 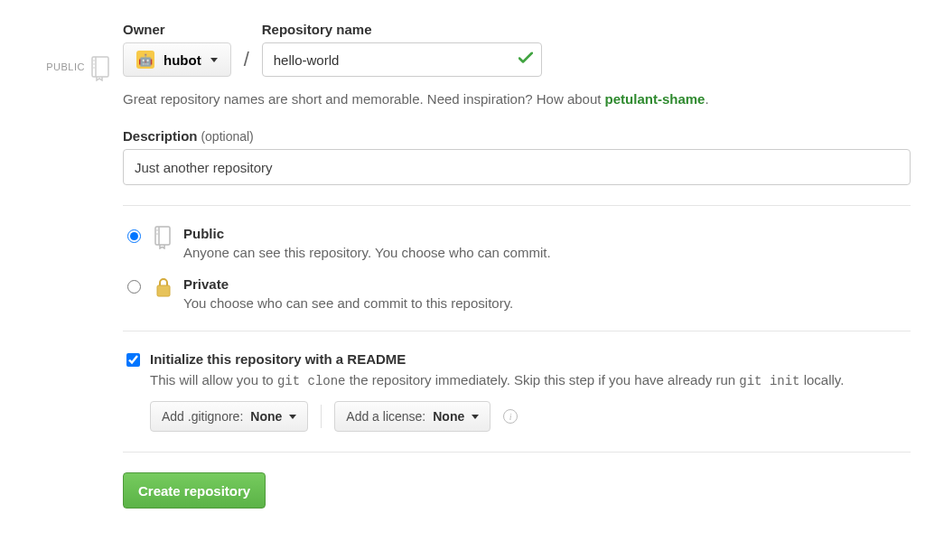 I want to click on owner-name: hubot, so click(x=182, y=60).